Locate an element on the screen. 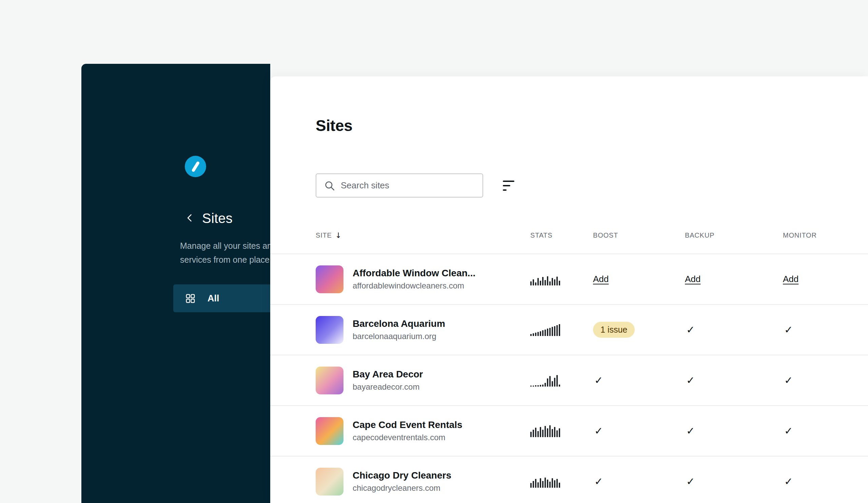 This screenshot has width=868, height=503. column-header-monitor: MONITOR is located at coordinates (825, 235).